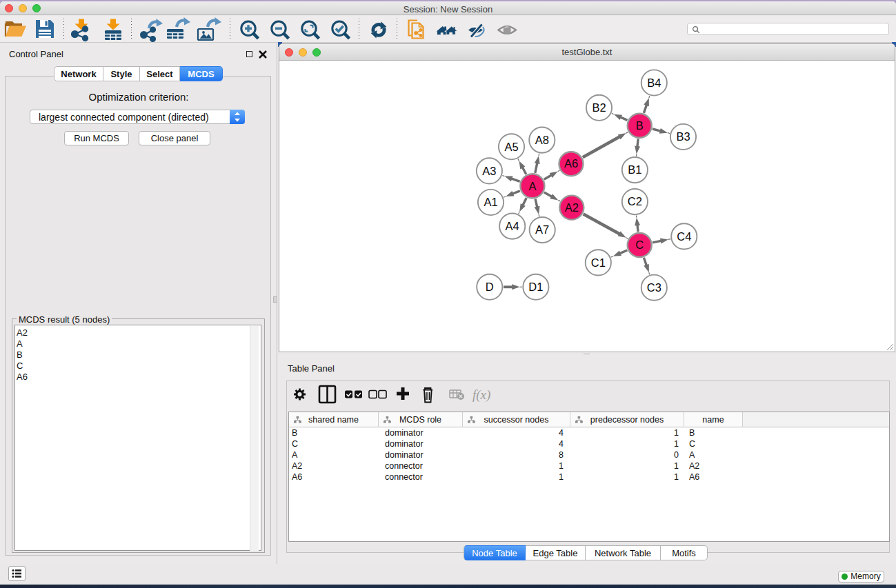 Image resolution: width=896 pixels, height=588 pixels. I want to click on svg-text: A7, so click(542, 230).